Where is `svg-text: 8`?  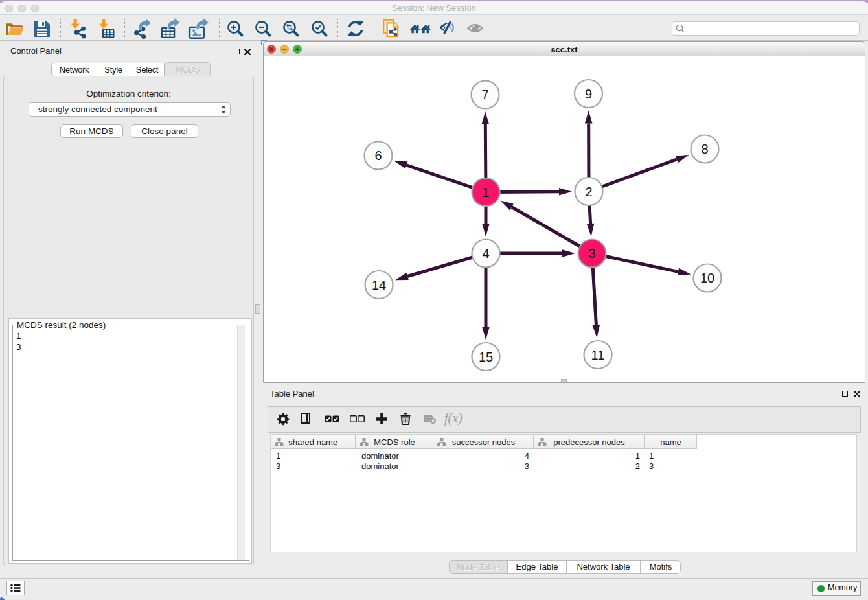 svg-text: 8 is located at coordinates (705, 149).